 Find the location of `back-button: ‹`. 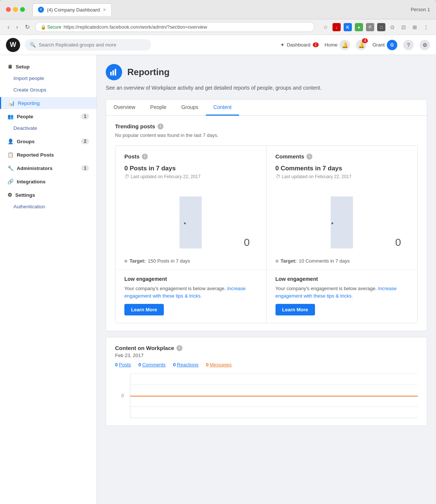

back-button: ‹ is located at coordinates (8, 27).